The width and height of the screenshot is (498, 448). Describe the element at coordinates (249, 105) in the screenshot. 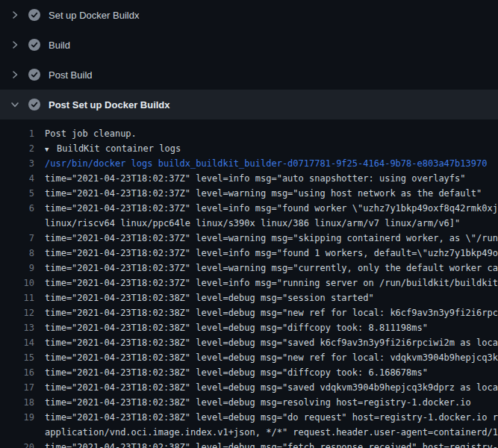

I see `step-section-header-post-set-up-docker-buildx: Post Set up Docker Buildx` at that location.